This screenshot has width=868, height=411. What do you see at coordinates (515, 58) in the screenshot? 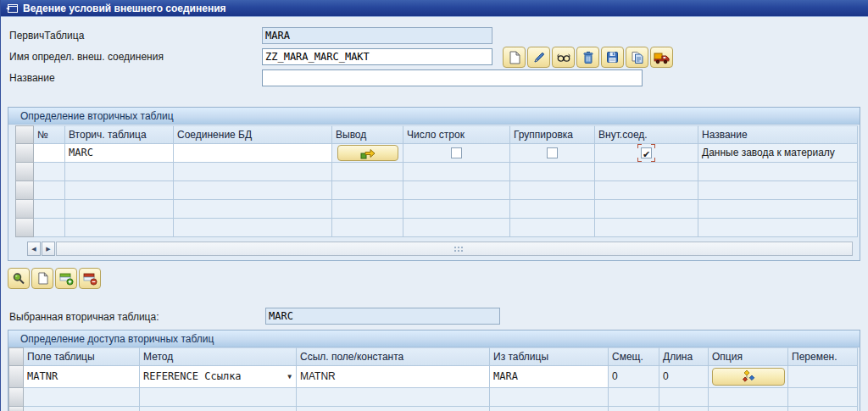
I see `new-document-icon` at bounding box center [515, 58].